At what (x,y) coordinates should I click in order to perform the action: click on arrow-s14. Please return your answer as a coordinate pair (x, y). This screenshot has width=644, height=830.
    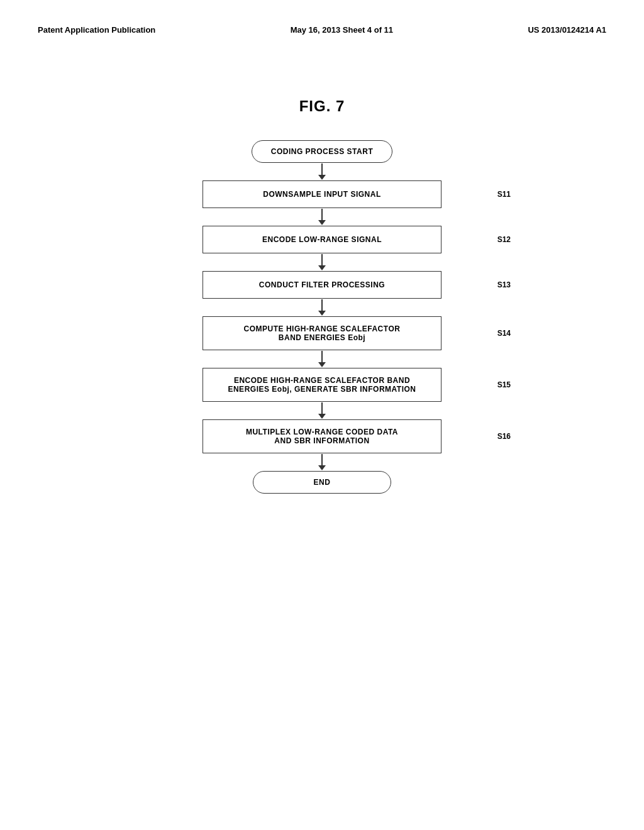
    Looking at the image, I should click on (322, 359).